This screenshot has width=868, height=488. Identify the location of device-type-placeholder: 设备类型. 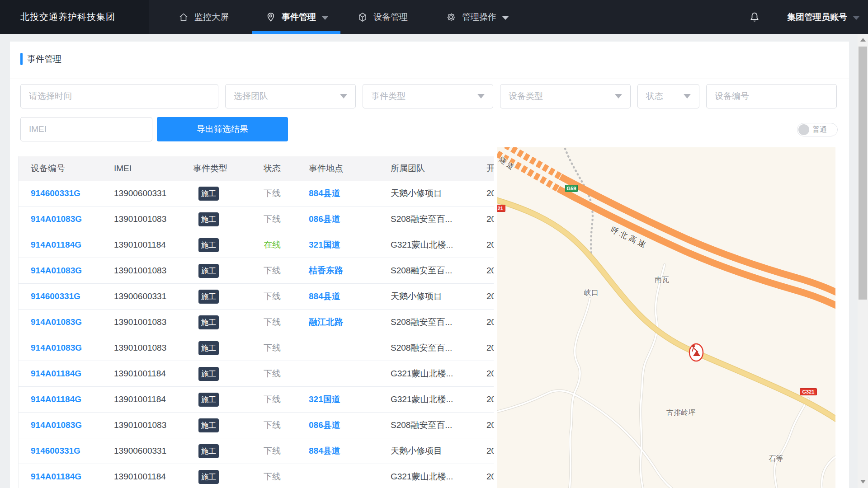
(526, 96).